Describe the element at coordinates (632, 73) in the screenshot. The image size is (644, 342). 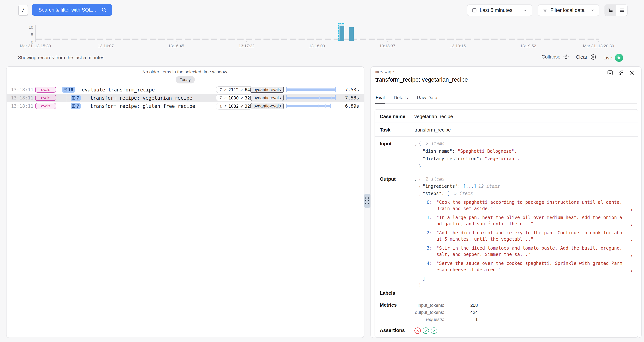
I see `close-icon` at that location.